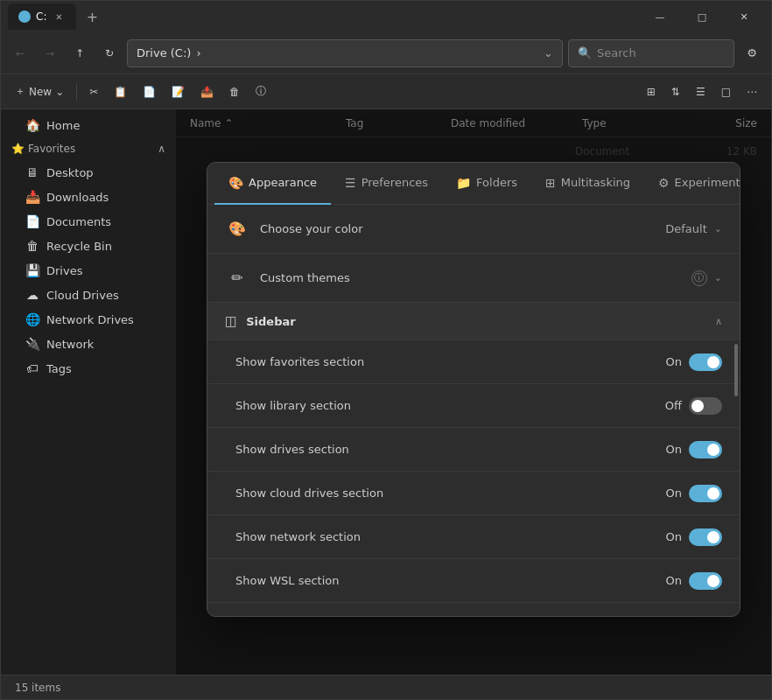 The height and width of the screenshot is (700, 772). Describe the element at coordinates (726, 92) in the screenshot. I see `layout-button: □` at that location.